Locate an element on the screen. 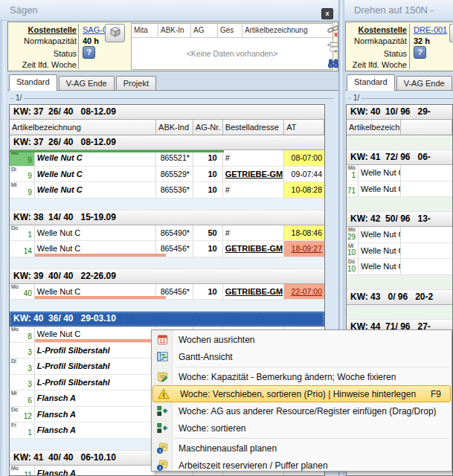 The height and width of the screenshot is (476, 453). right-tab-bar: StandardV-AG EndePro is located at coordinates (400, 83).